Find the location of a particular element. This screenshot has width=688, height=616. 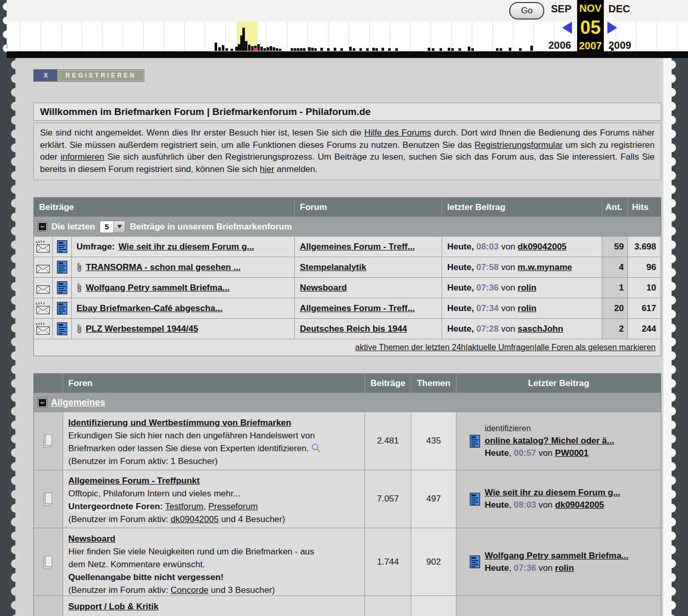

count-select: 5 is located at coordinates (112, 227).